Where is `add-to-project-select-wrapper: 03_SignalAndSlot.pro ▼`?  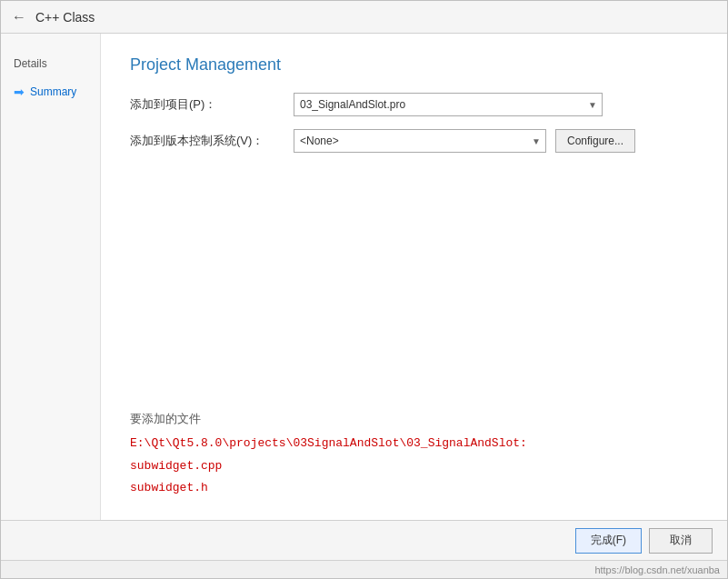
add-to-project-select-wrapper: 03_SignalAndSlot.pro ▼ is located at coordinates (448, 105).